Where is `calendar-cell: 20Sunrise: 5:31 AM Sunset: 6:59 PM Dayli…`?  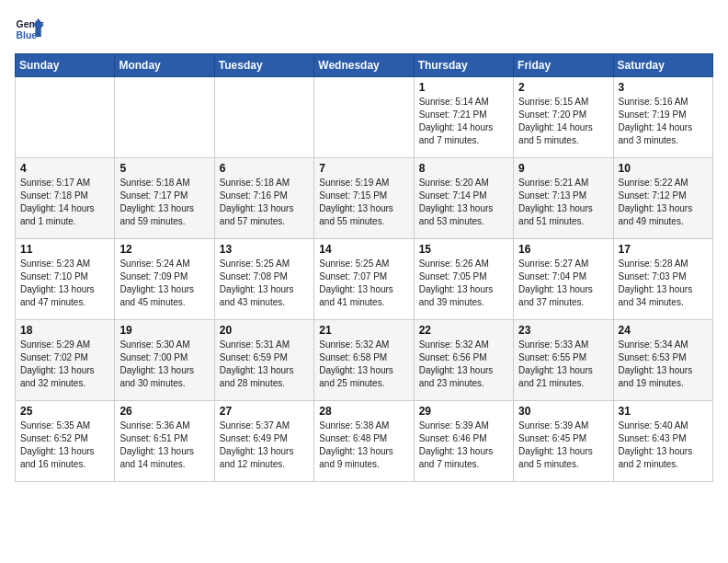
calendar-cell: 20Sunrise: 5:31 AM Sunset: 6:59 PM Dayli… is located at coordinates (264, 361).